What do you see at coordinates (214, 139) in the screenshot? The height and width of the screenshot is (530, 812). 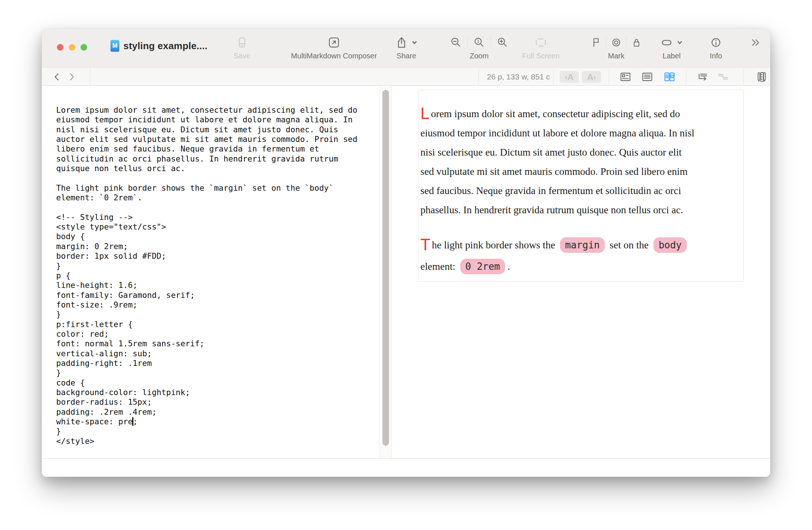 I see `editor-line: auctor elit sed vulputate mi sit amet ma…` at bounding box center [214, 139].